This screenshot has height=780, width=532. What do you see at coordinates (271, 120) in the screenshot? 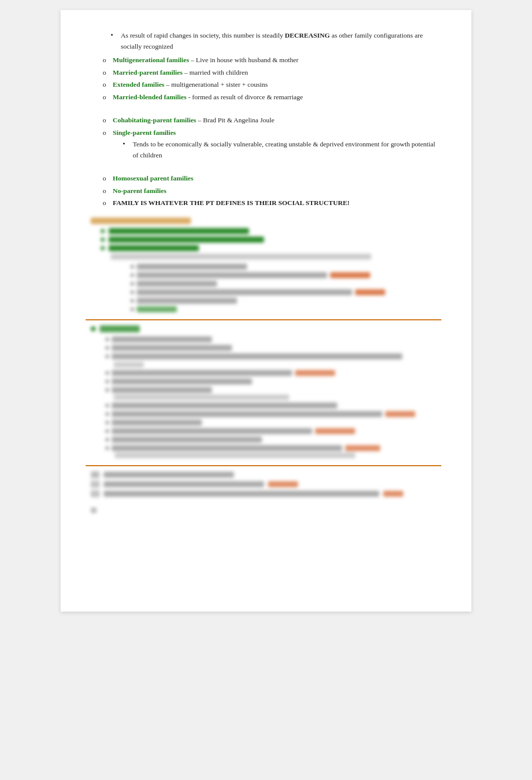
I see `list-item-cohabitating: Cohabitating-parent families – Brad Pit …` at bounding box center [271, 120].